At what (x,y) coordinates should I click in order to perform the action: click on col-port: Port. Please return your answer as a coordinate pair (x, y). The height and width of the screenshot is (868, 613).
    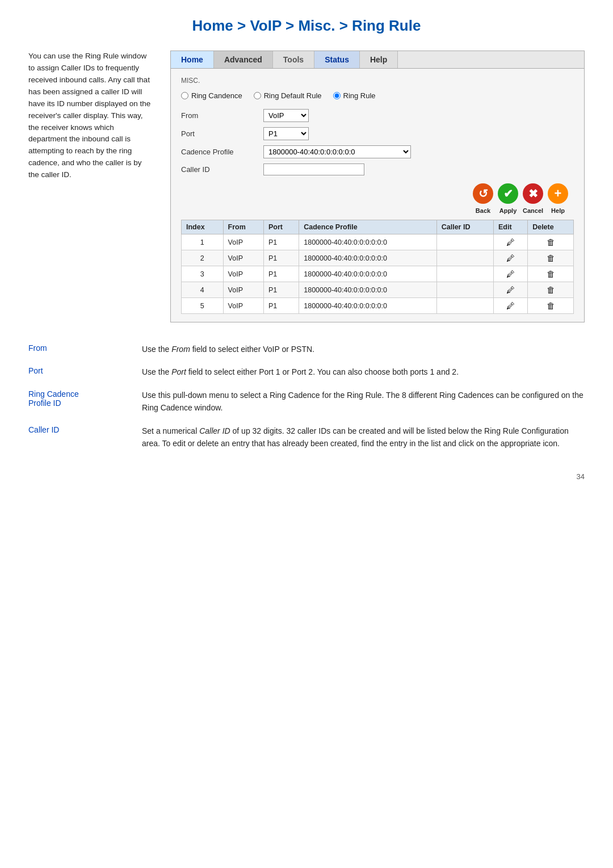
    Looking at the image, I should click on (282, 227).